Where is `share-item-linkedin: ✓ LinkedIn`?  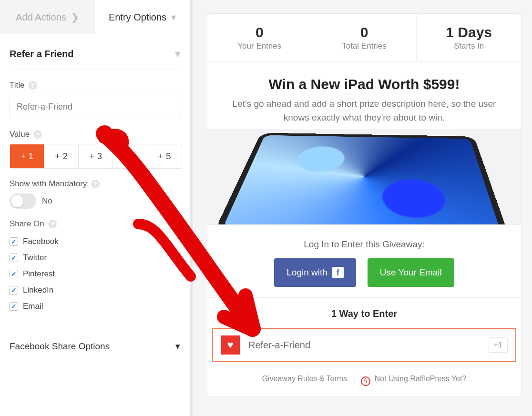 share-item-linkedin: ✓ LinkedIn is located at coordinates (95, 290).